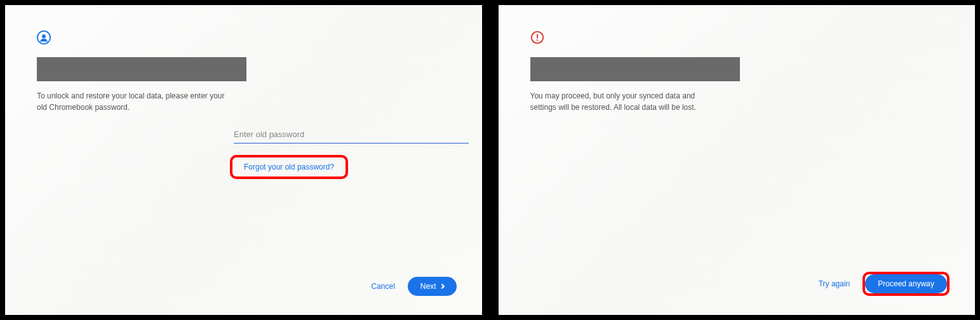 Image resolution: width=980 pixels, height=320 pixels. What do you see at coordinates (289, 167) in the screenshot?
I see `forgot-password-highlight: Forgot your old password?` at bounding box center [289, 167].